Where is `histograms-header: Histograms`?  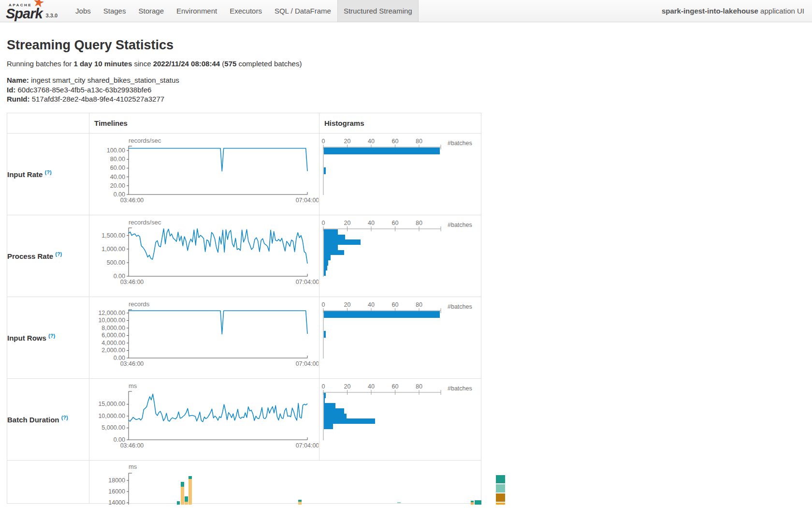
histograms-header: Histograms is located at coordinates (400, 123).